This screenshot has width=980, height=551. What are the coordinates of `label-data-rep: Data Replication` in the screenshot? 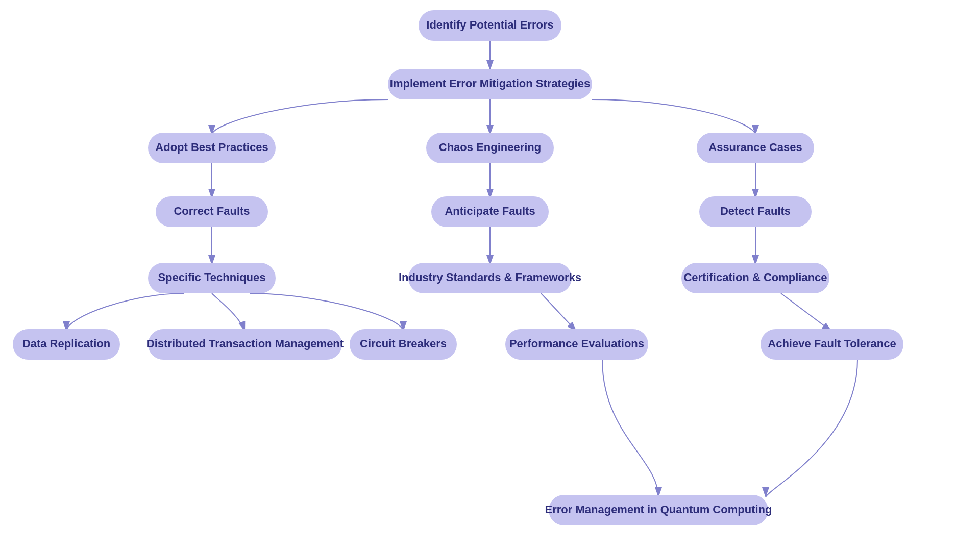 It's located at (66, 344).